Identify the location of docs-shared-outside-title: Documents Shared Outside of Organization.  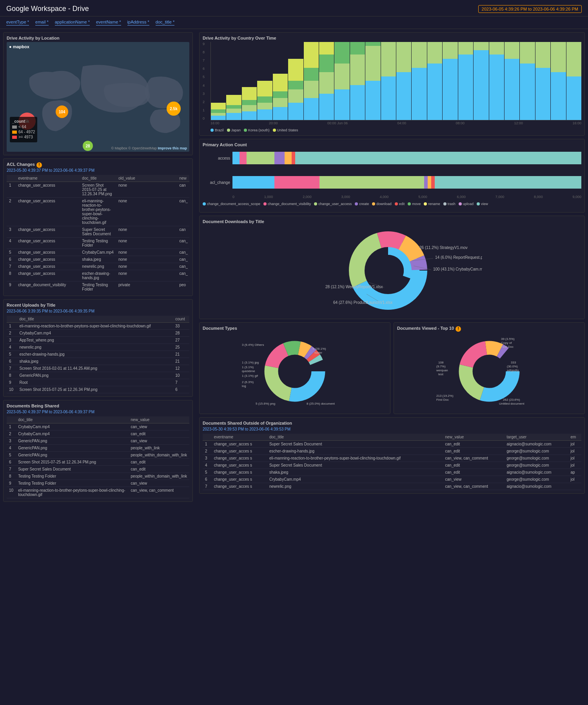
(392, 423).